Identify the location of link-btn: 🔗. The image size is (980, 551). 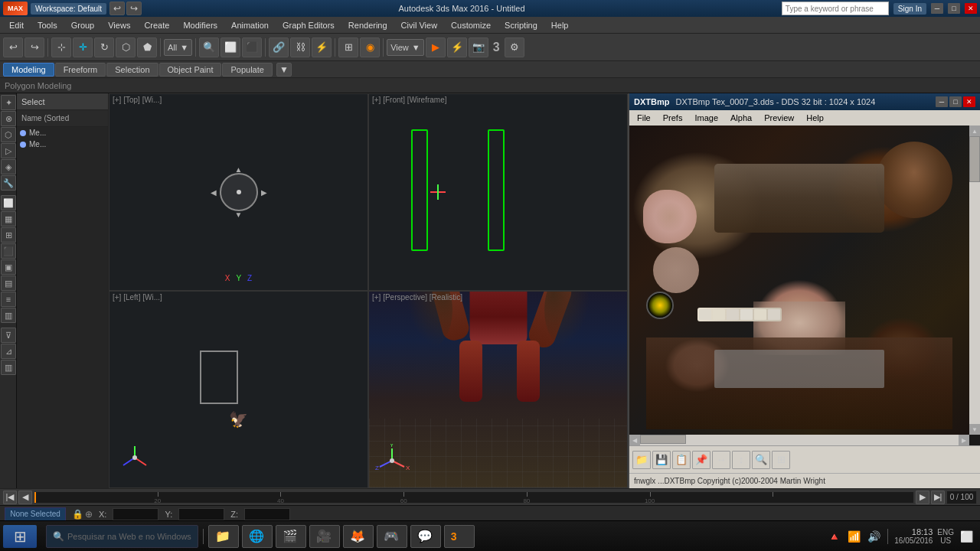
(279, 47).